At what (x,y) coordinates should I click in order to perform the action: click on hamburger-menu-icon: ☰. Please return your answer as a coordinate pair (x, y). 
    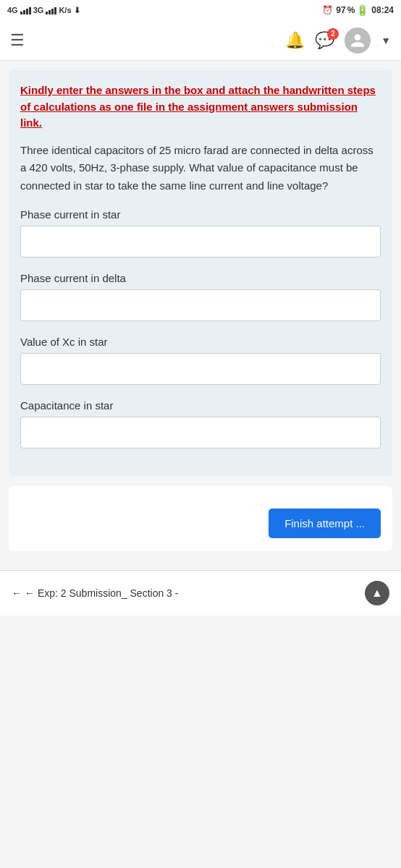
    Looking at the image, I should click on (17, 41).